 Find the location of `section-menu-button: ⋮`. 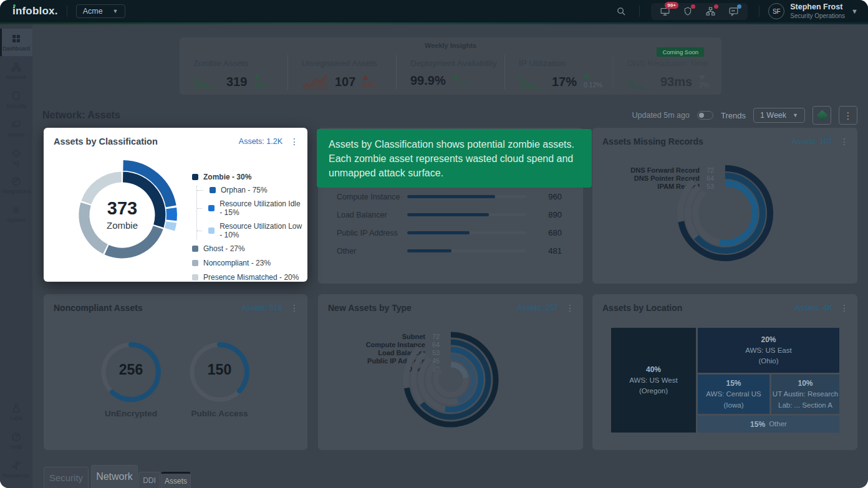

section-menu-button: ⋮ is located at coordinates (848, 115).